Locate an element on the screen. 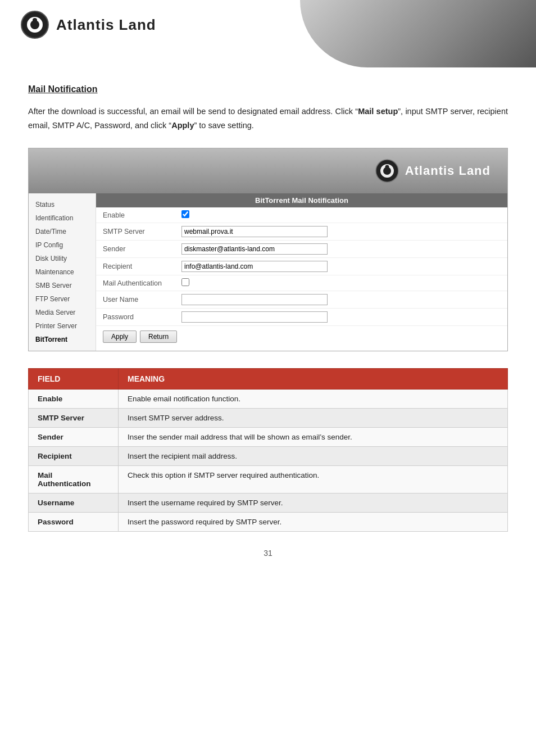 This screenshot has height=756, width=536. form-row-enable: Enable is located at coordinates (302, 215).